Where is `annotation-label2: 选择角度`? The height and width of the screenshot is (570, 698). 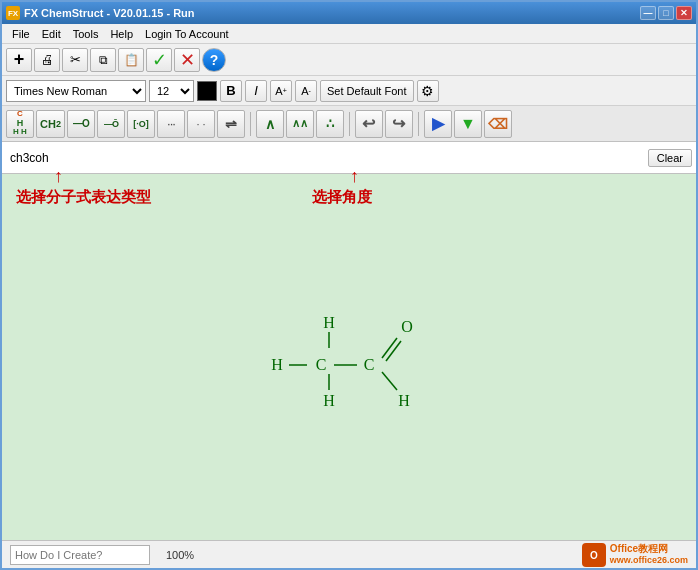 annotation-label2: 选择角度 is located at coordinates (342, 198).